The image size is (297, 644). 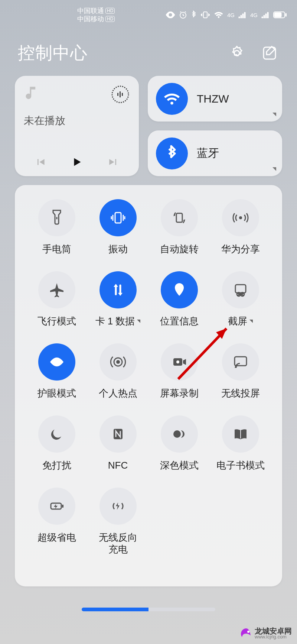 I want to click on audio-output-button, so click(x=120, y=94).